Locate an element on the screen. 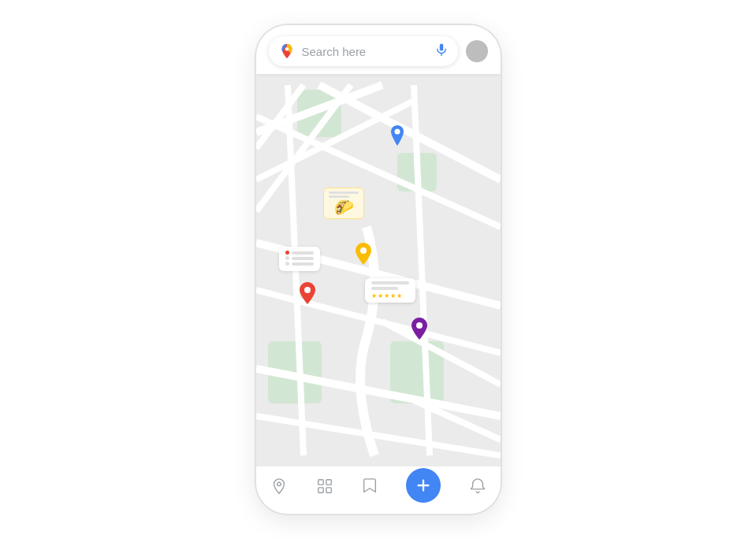  user-avatar is located at coordinates (477, 51).